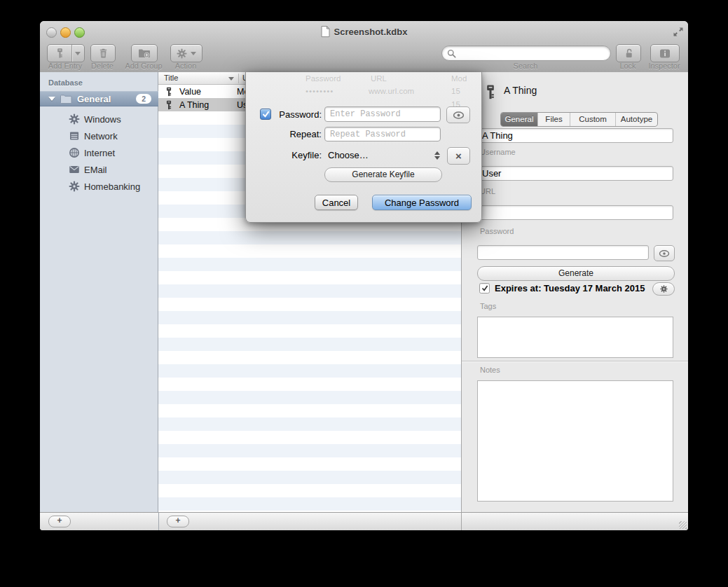  Describe the element at coordinates (526, 66) in the screenshot. I see `search-label: Search` at that location.